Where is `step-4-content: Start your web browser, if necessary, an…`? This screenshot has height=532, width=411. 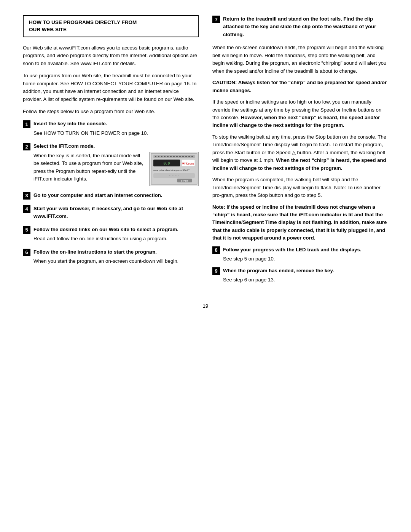
step-4-content: Start your web browser, if necessary, an… is located at coordinates (116, 212).